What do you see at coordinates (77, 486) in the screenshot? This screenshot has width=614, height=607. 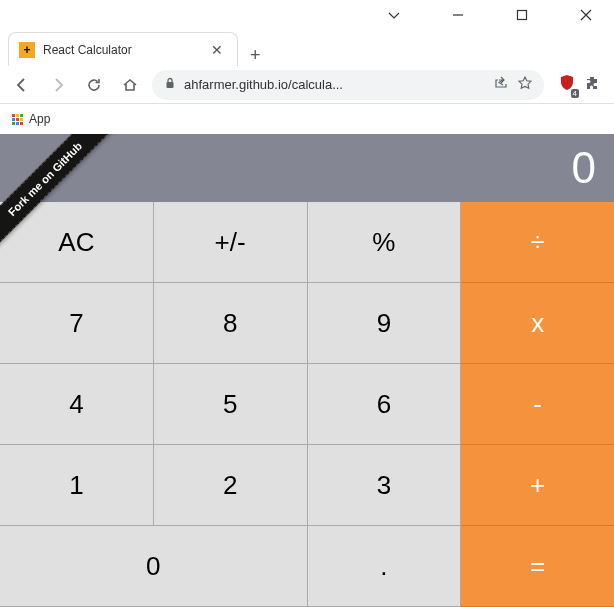 I see `one-button: 1` at bounding box center [77, 486].